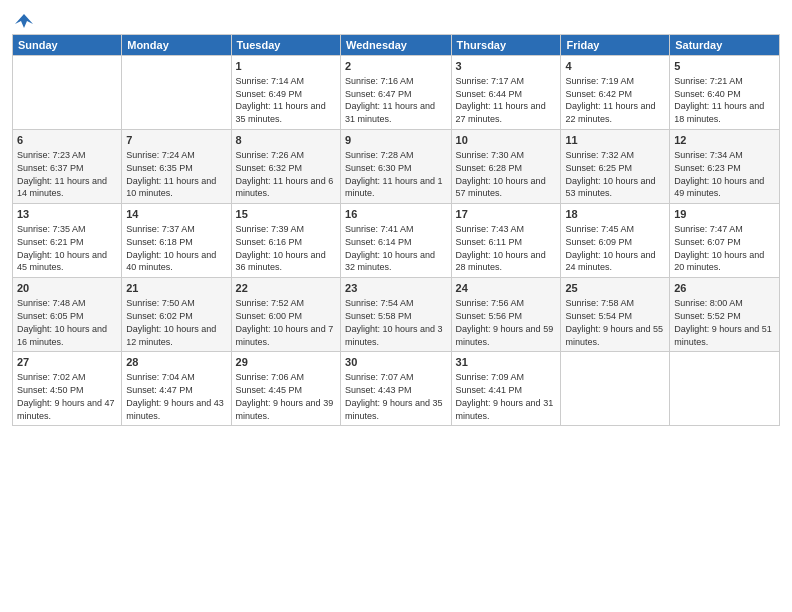 The height and width of the screenshot is (612, 792). What do you see at coordinates (176, 214) in the screenshot?
I see `day-number: 14` at bounding box center [176, 214].